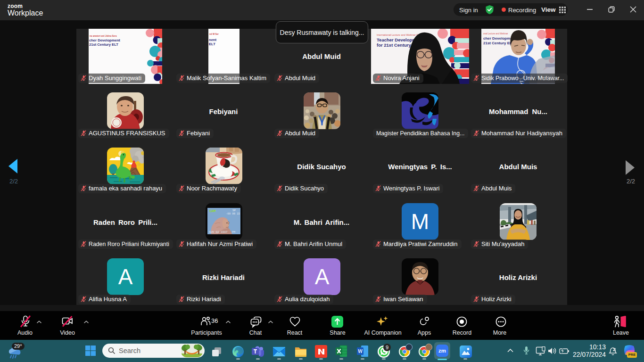 This screenshot has width=644, height=362. Describe the element at coordinates (498, 39) in the screenshot. I see `svg-text: cher Developme` at that location.